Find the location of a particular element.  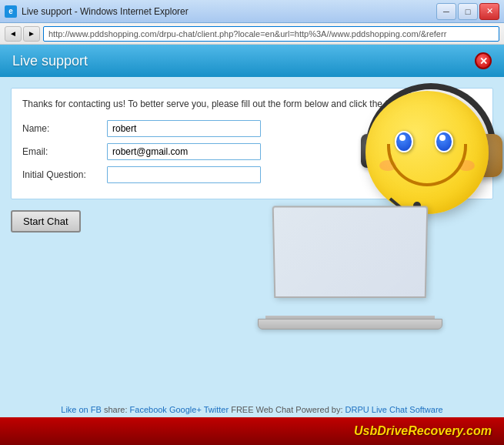

smile is located at coordinates (427, 165).